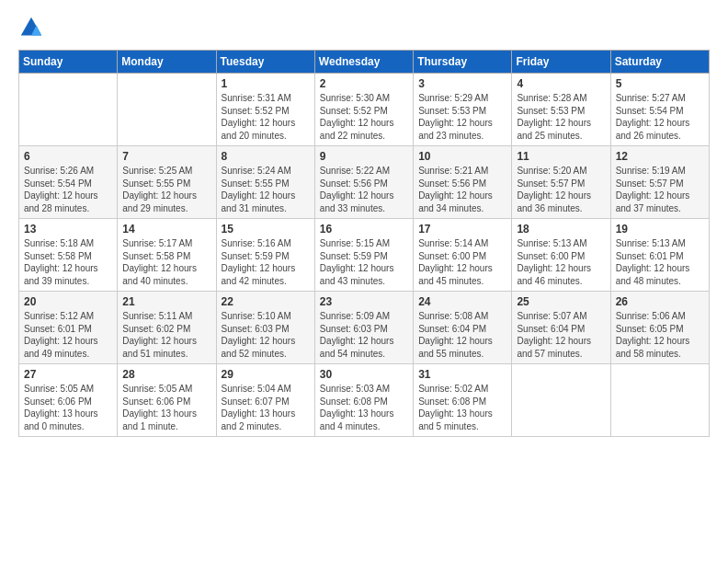  Describe the element at coordinates (364, 182) in the screenshot. I see `calendar-cell: 9Sunrise: 5:22 AM Sunset: 5:56 PM Daylig…` at that location.